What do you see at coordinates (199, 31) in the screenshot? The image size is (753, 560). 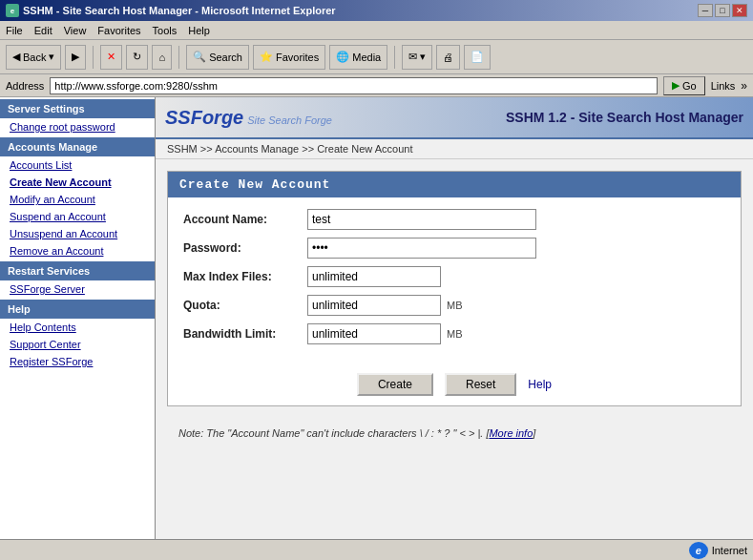 I see `menu-help: Help` at bounding box center [199, 31].